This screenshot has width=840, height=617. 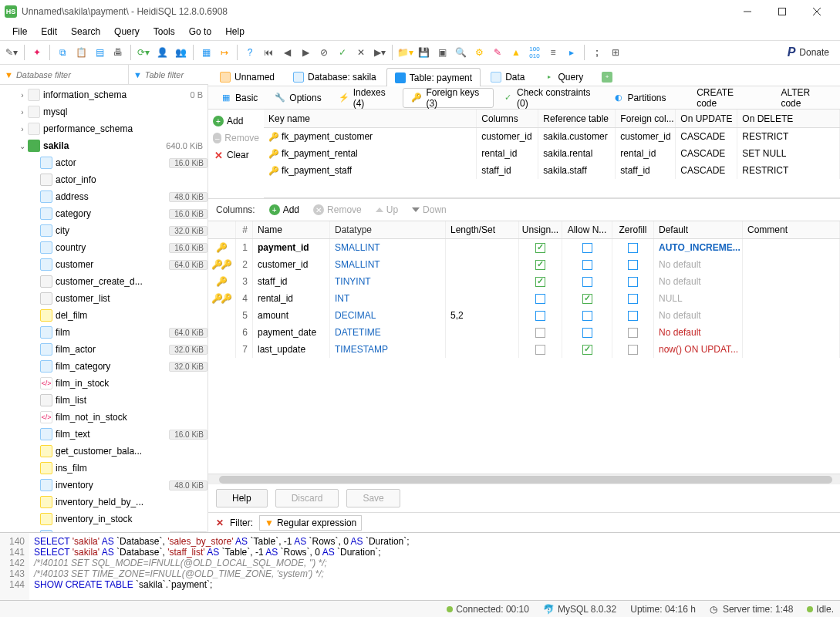 What do you see at coordinates (103, 282) in the screenshot?
I see `tree-table-customer_create_d...: customer_create_d...` at bounding box center [103, 282].